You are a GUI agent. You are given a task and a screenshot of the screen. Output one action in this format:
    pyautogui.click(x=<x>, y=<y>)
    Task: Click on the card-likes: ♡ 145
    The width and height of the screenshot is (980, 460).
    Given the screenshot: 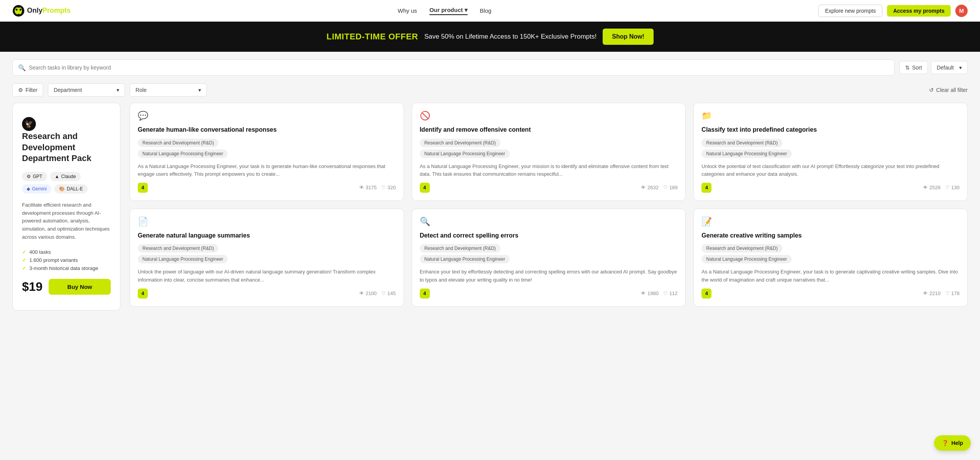 What is the action you would take?
    pyautogui.click(x=388, y=294)
    